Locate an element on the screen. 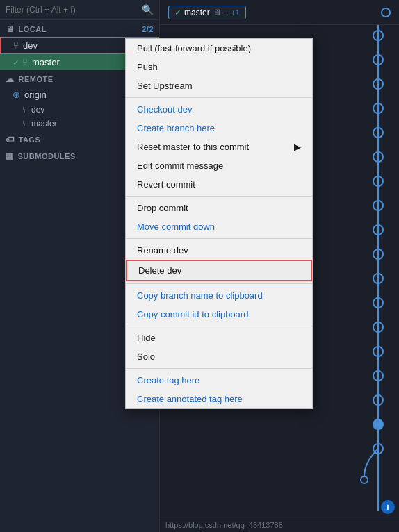 Image resolution: width=399 pixels, height=532 pixels. menu-pull: Pull (fast-forward if possible) is located at coordinates (219, 49).